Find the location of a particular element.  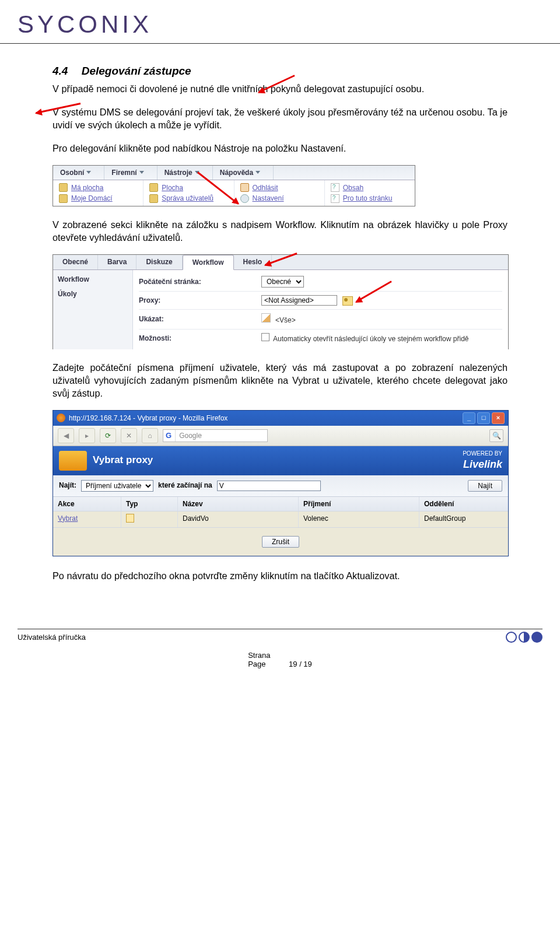

find-mode-label: které začínají na is located at coordinates (186, 485).